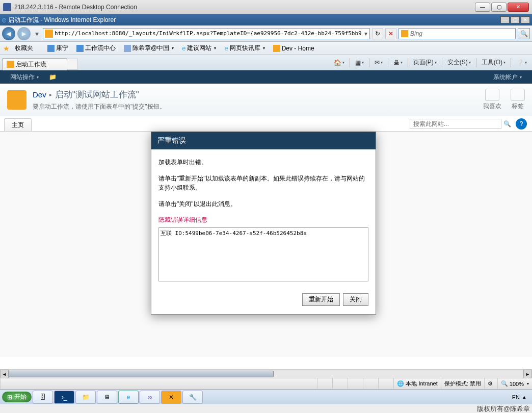 The image size is (532, 413). I want to click on mail-button: ✉▾, so click(379, 63).